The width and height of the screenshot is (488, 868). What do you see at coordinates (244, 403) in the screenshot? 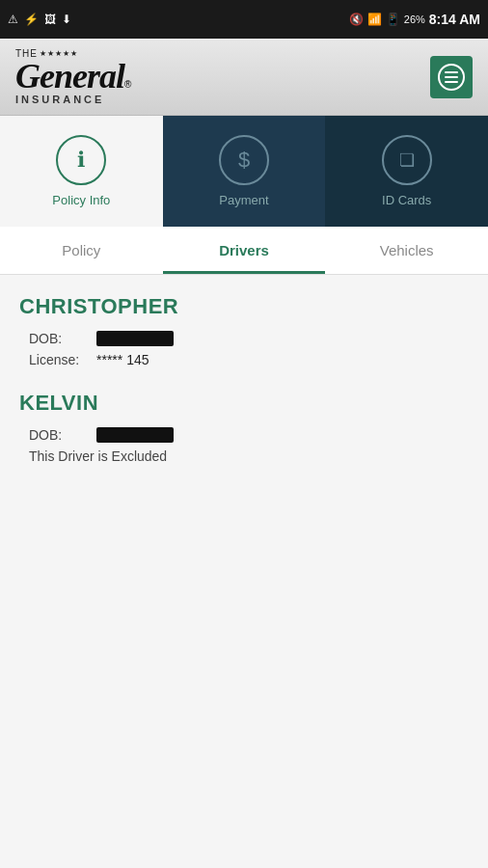
I see `driver-kelvin-name: KELVIN` at bounding box center [244, 403].